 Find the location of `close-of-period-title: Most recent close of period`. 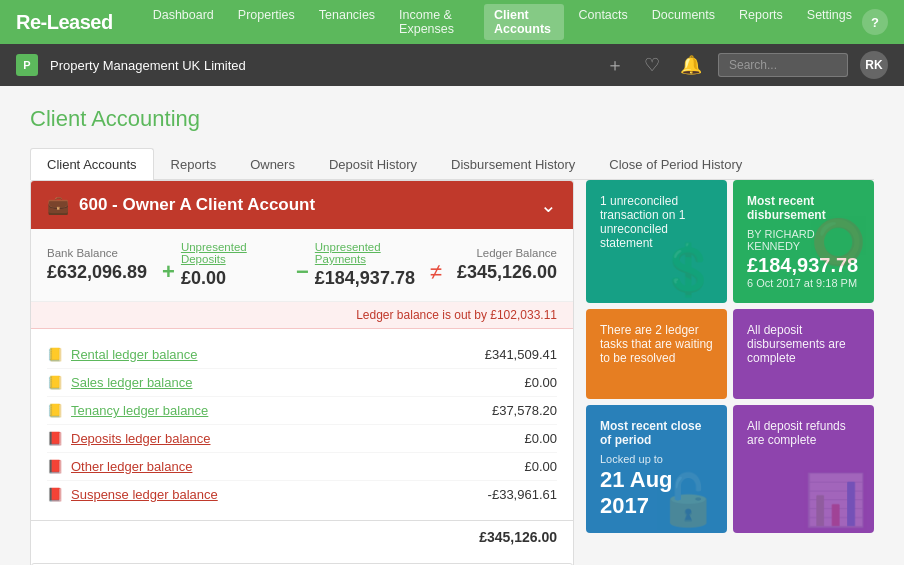

close-of-period-title: Most recent close of period is located at coordinates (656, 433).